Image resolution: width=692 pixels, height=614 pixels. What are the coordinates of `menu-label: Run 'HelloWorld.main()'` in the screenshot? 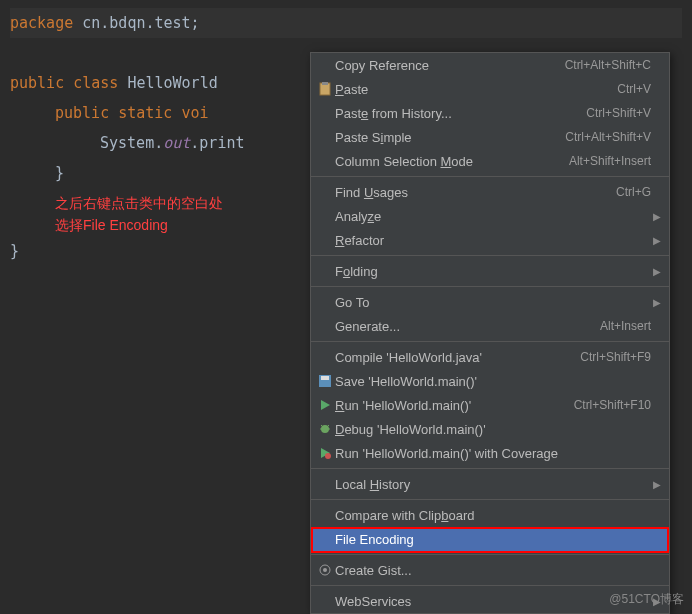 It's located at (454, 406).